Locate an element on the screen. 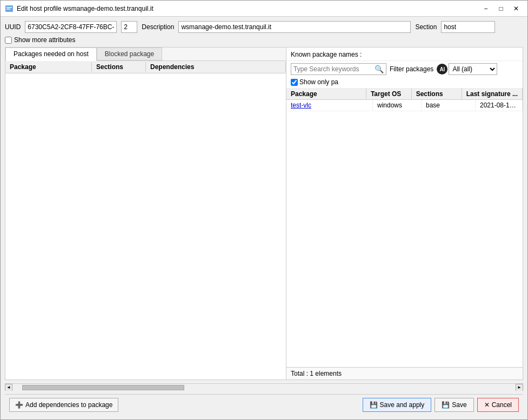 This screenshot has height=420, width=528. tab-blocked-package: Blocked package is located at coordinates (130, 54).